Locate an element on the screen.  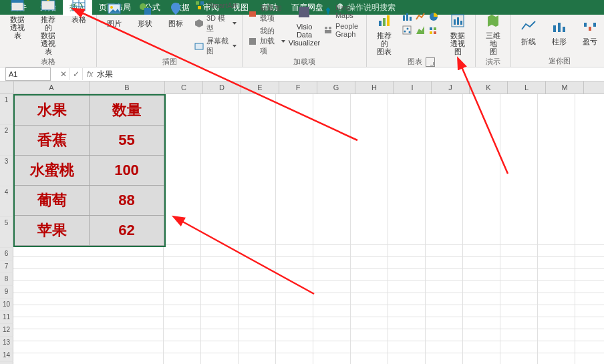
sparkline-column-button: 柱形 is located at coordinates (559, 31).